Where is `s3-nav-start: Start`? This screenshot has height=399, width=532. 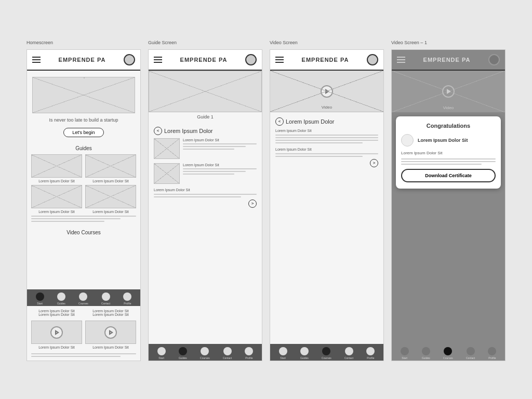
s3-nav-start: Start is located at coordinates (283, 353).